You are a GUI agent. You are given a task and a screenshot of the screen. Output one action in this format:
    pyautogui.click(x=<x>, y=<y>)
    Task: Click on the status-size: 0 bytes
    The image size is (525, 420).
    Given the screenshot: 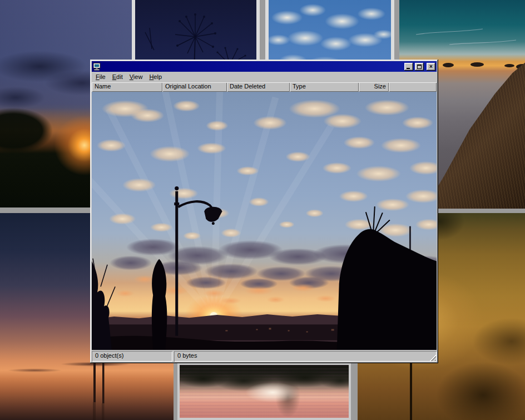 What is the action you would take?
    pyautogui.click(x=305, y=356)
    